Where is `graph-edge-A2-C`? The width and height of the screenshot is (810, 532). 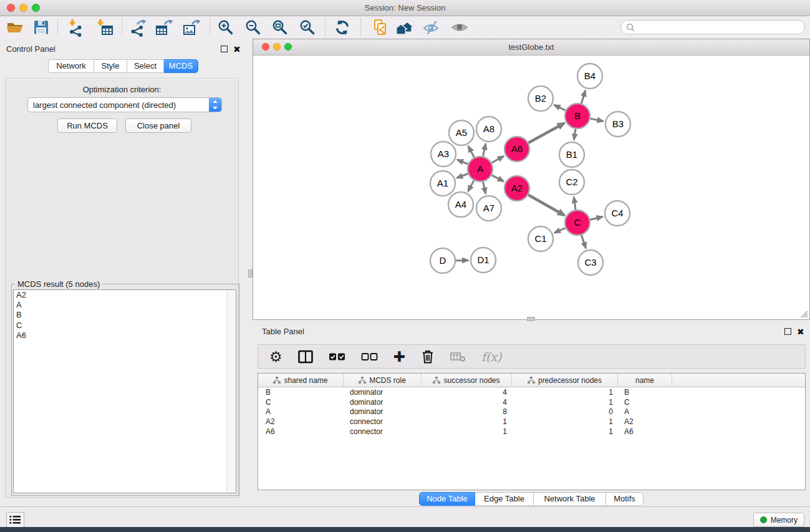
graph-edge-A2-C is located at coordinates (546, 205).